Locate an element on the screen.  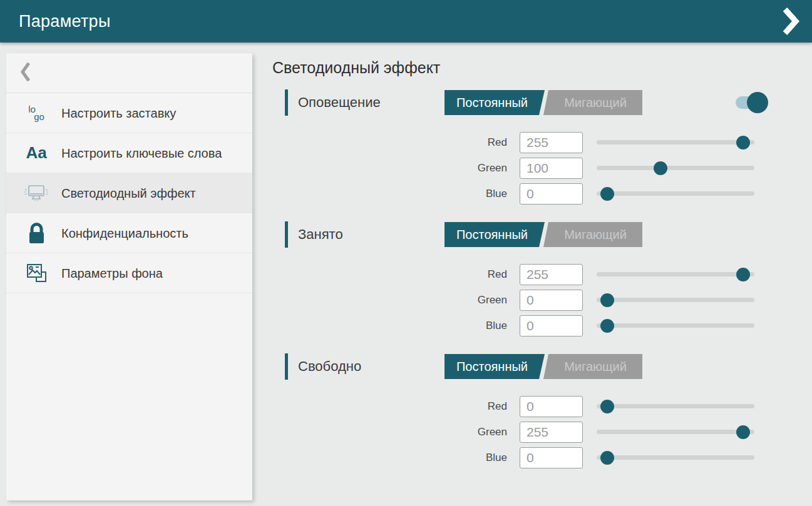
keywords-icon: Aa is located at coordinates (36, 153).